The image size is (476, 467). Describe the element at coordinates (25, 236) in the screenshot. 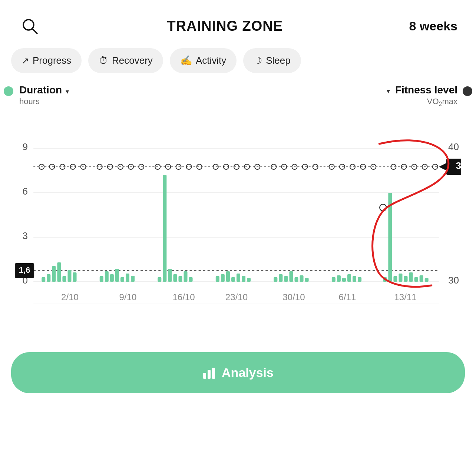

I see `svg-text: 3` at that location.